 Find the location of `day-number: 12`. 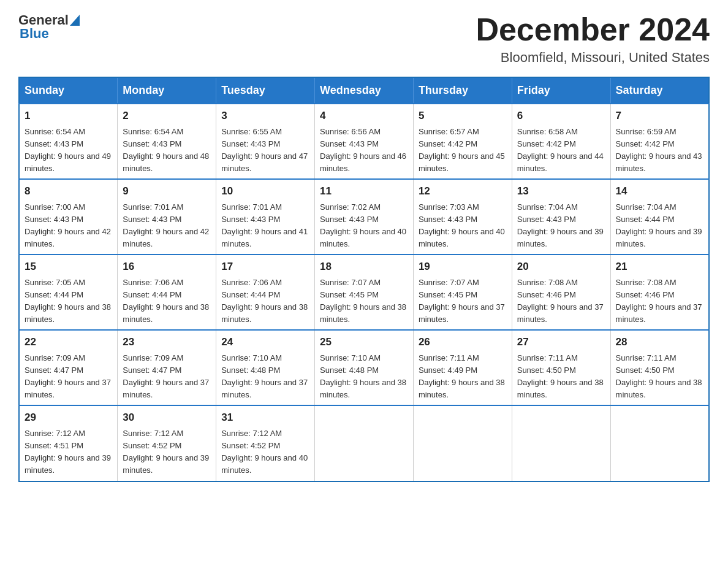

day-number: 12 is located at coordinates (463, 191).